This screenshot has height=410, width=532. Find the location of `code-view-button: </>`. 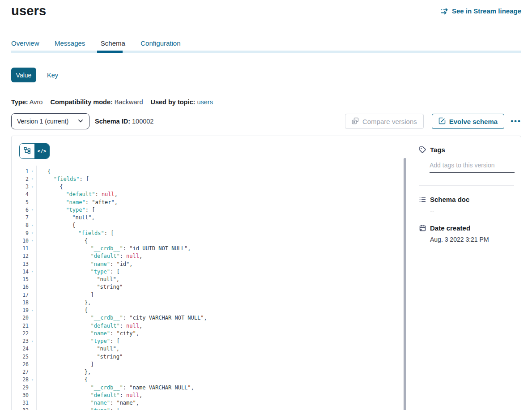

code-view-button: </> is located at coordinates (42, 151).